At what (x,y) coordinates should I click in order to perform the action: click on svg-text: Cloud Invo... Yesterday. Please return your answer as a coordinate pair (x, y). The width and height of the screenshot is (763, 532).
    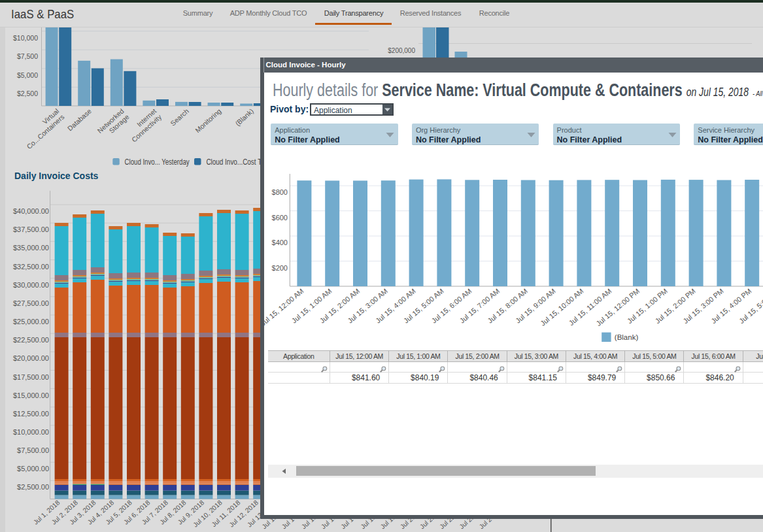
    Looking at the image, I should click on (158, 162).